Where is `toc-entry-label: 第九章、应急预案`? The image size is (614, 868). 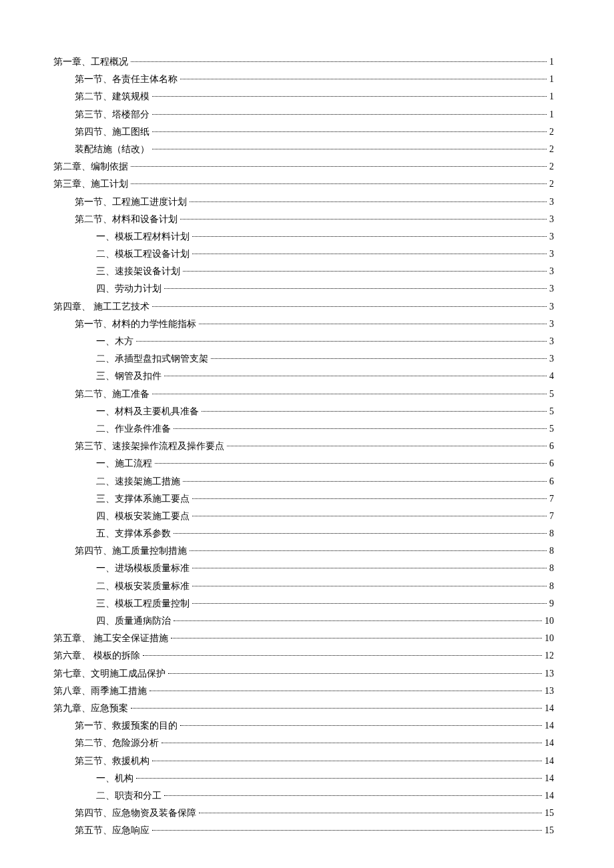
toc-entry-label: 第九章、应急预案 is located at coordinates (91, 709).